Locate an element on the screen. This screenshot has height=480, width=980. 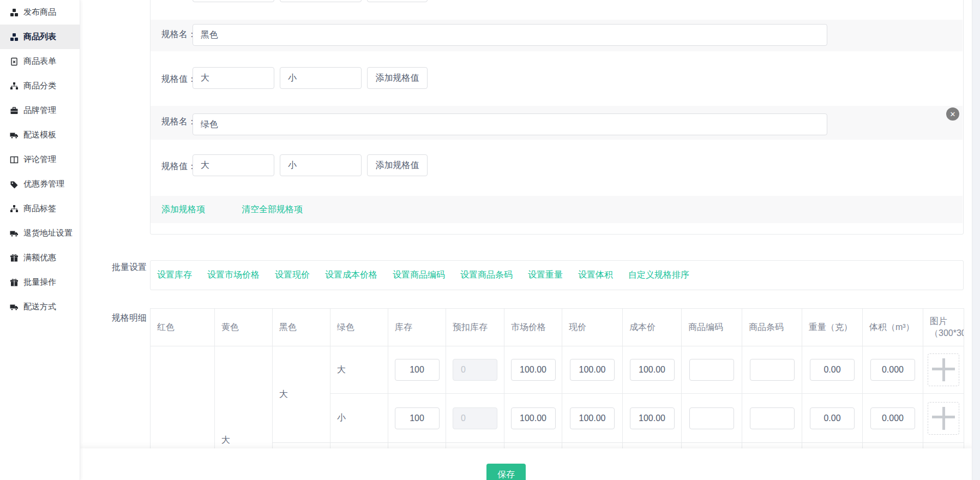
sidebar-item-return-address: 退货地址设置 is located at coordinates (40, 233).